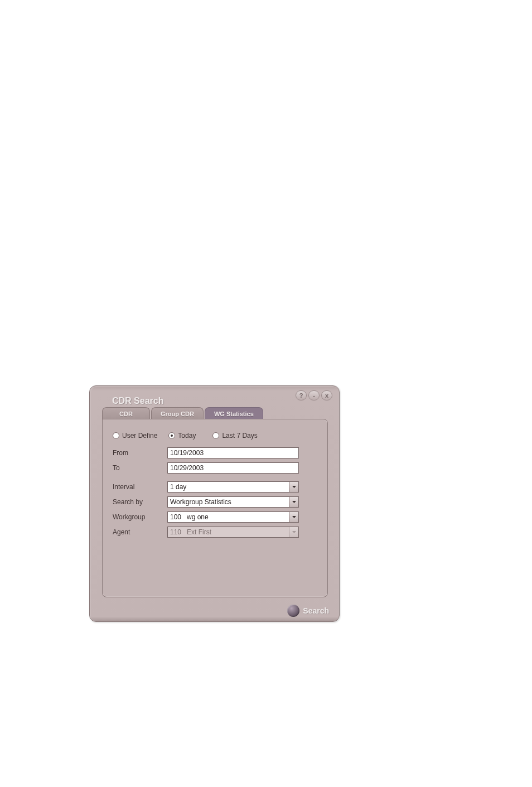  Describe the element at coordinates (308, 611) in the screenshot. I see `search-button: Search` at that location.